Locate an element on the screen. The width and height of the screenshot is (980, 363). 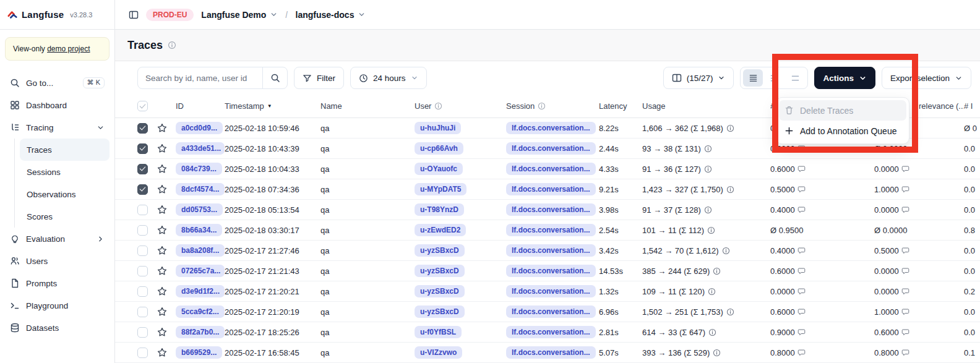
header-user: User is located at coordinates (460, 106).